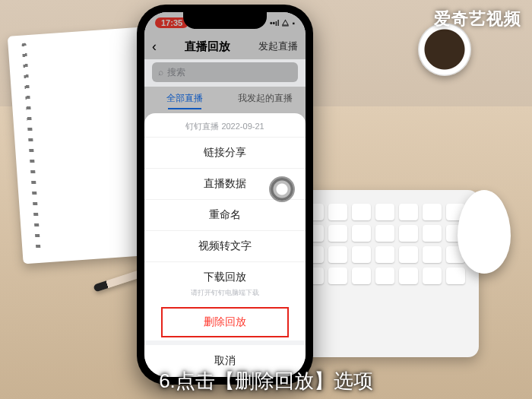 This screenshot has height=399, width=532. Describe the element at coordinates (266, 382) in the screenshot. I see `tutorial-caption: 6.点击【删除回放】选项` at that location.